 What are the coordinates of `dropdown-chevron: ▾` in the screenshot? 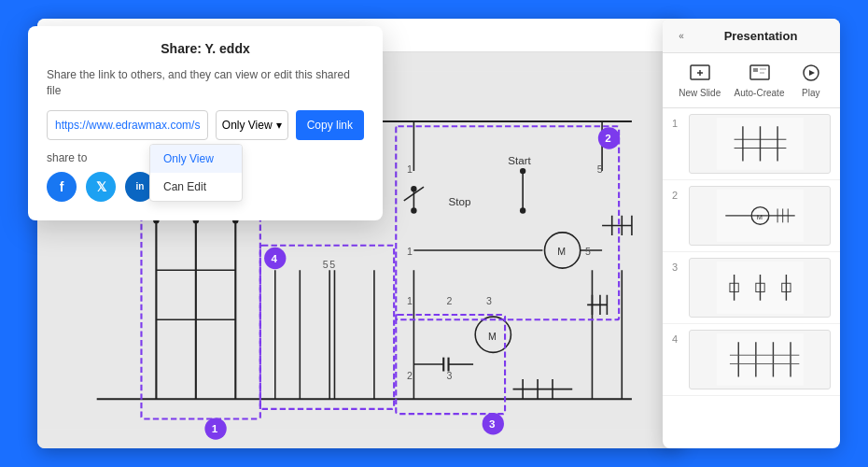 It's located at (279, 125).